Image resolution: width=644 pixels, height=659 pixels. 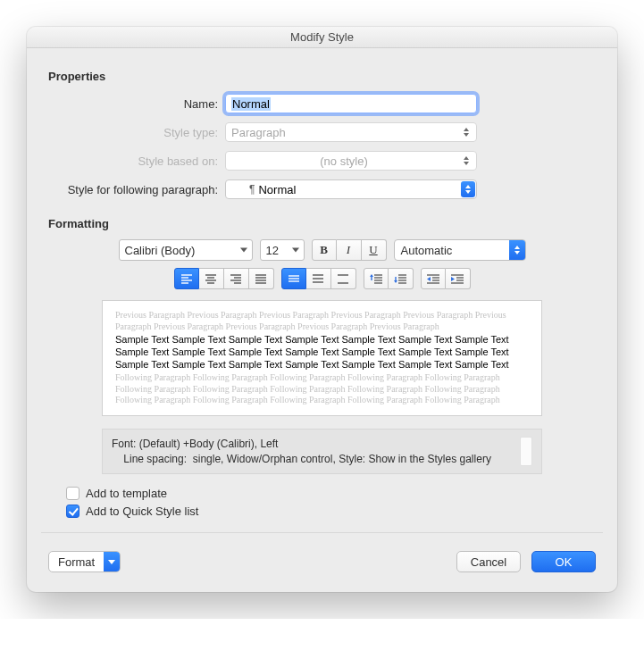 What do you see at coordinates (433, 279) in the screenshot?
I see `decrease-indent-button` at bounding box center [433, 279].